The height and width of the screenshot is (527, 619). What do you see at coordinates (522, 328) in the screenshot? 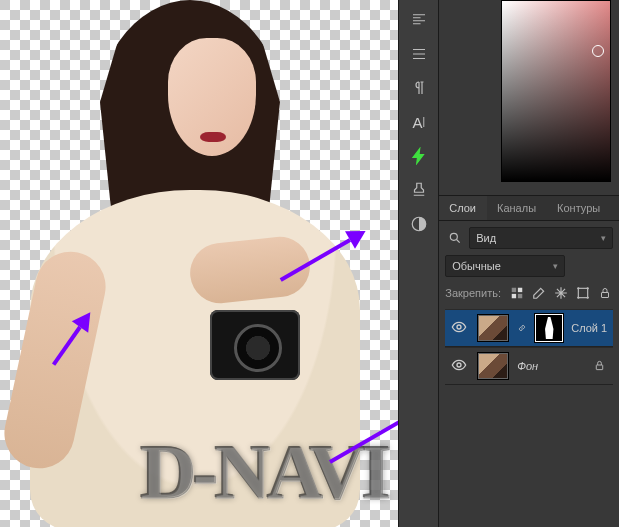
I see `link-icon` at bounding box center [522, 328].